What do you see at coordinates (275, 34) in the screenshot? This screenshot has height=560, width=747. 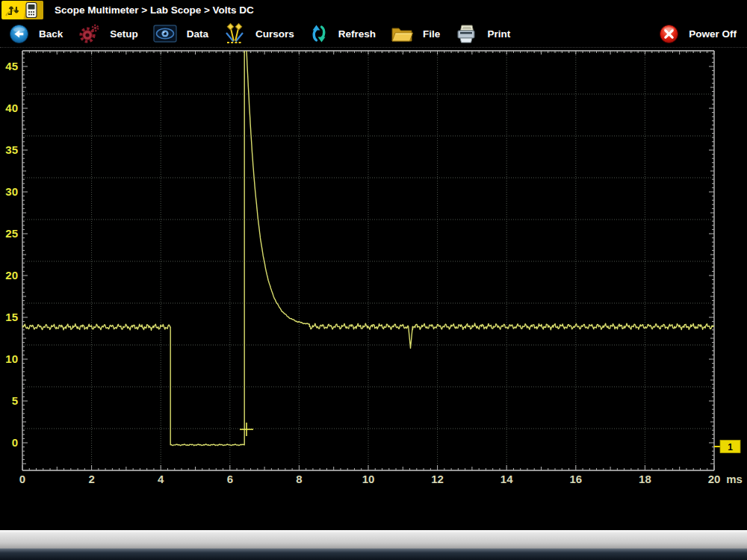 I see `cursors-label: Cursors` at bounding box center [275, 34].